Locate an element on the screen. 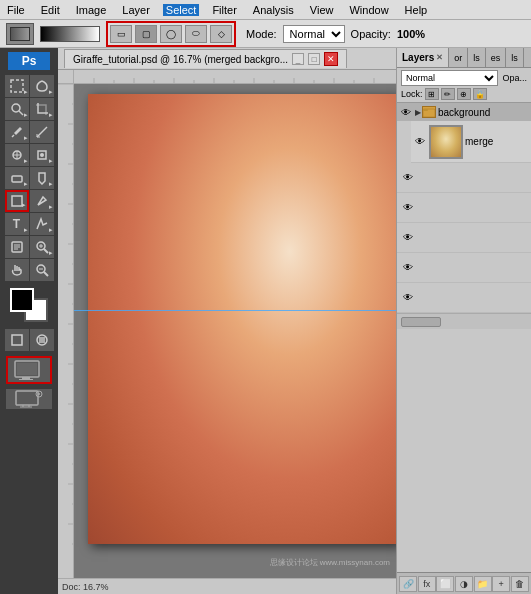 This screenshot has height=594, width=531. shape-rect-btn: ▭ is located at coordinates (121, 34).